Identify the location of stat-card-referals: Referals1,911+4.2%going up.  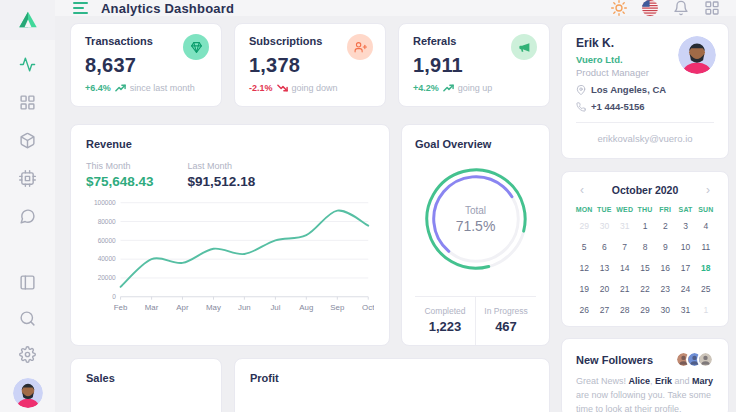
(474, 65).